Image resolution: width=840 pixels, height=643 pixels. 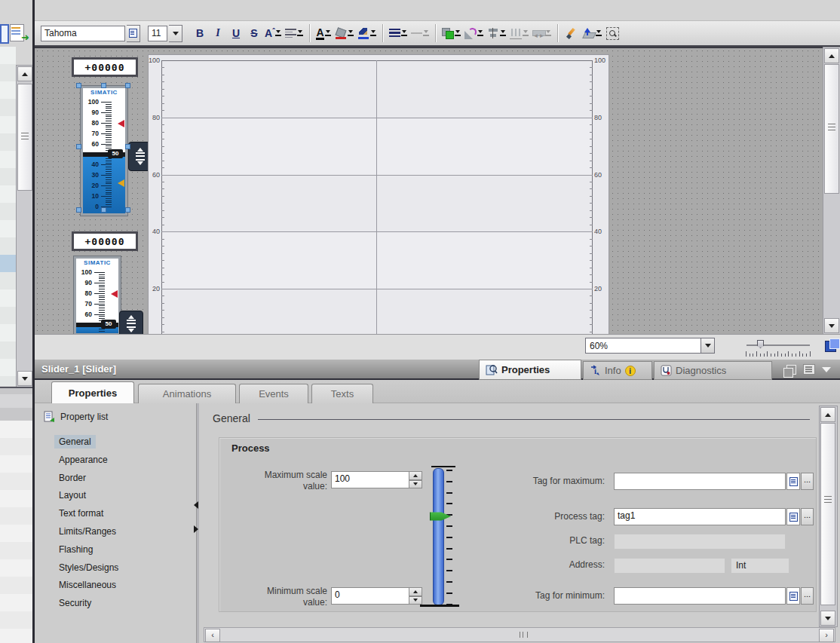 I want to click on scrollbar-grip, so click(x=523, y=635).